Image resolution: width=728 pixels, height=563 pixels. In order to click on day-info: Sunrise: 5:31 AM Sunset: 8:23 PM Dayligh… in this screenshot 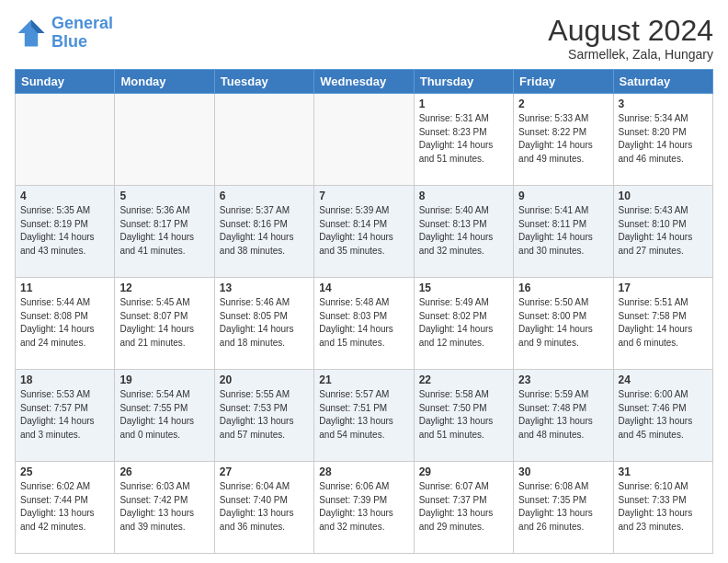, I will do `click(463, 139)`.